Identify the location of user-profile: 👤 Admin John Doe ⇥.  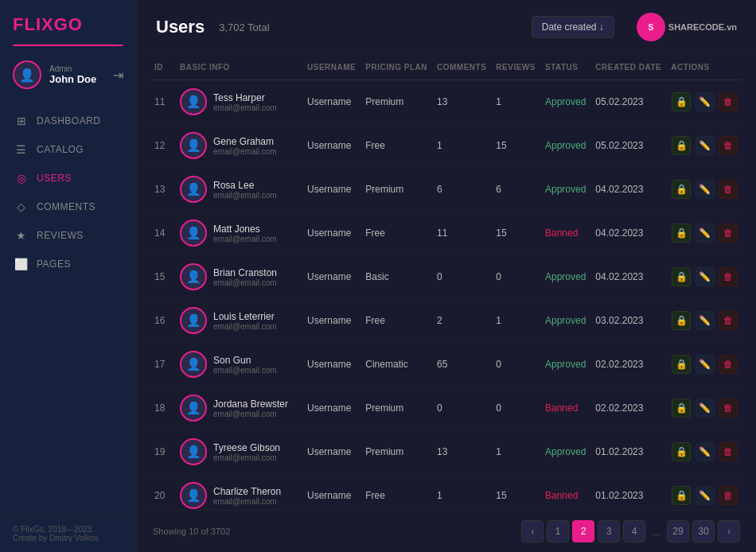
(68, 75).